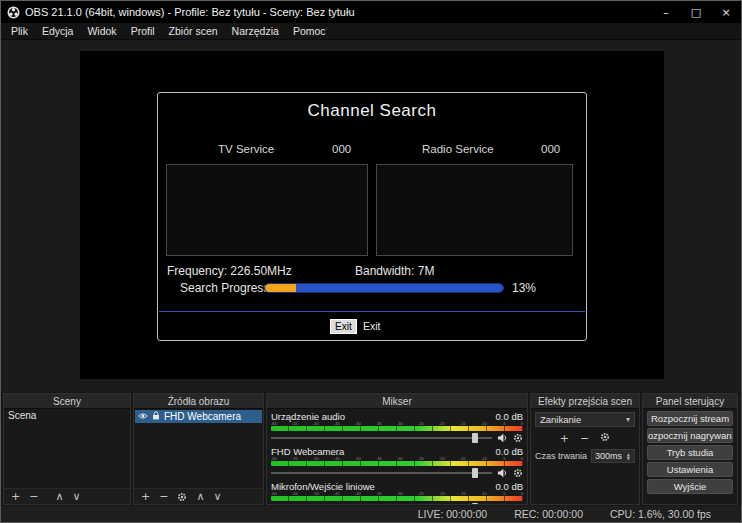  What do you see at coordinates (690, 470) in the screenshot?
I see `settings-button: Ustawienia` at bounding box center [690, 470].